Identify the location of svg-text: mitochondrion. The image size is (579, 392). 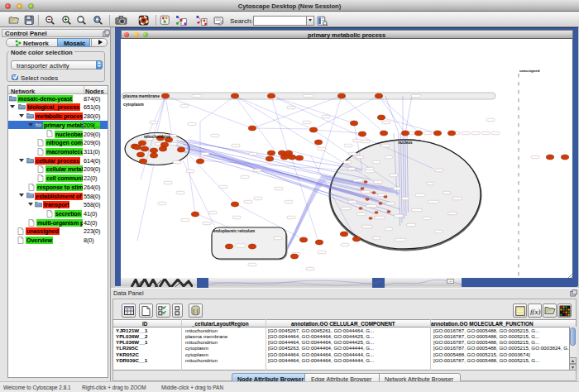
(157, 137).